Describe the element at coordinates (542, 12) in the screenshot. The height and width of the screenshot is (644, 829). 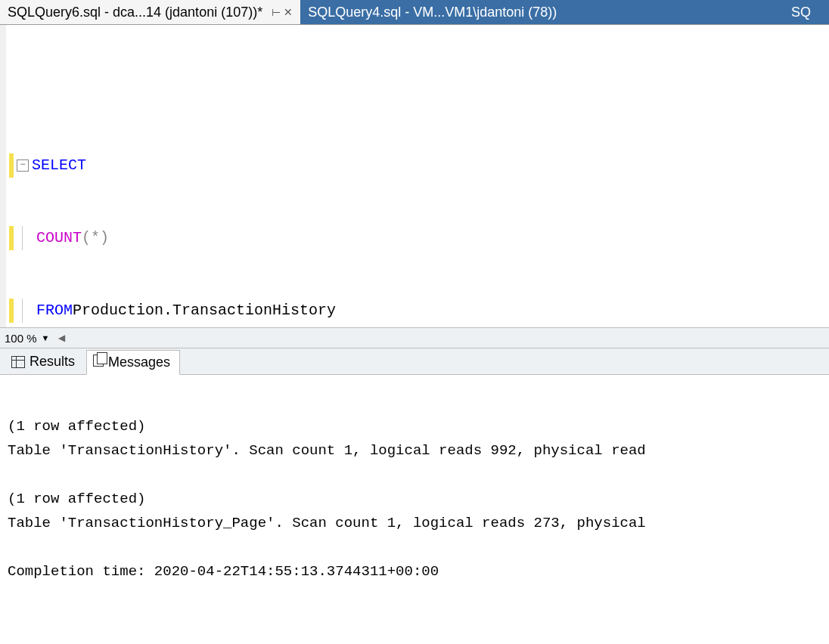
I see `tab-sqlquery4: SQLQuery4.sql - VM...VM1\jdantoni (78))` at that location.